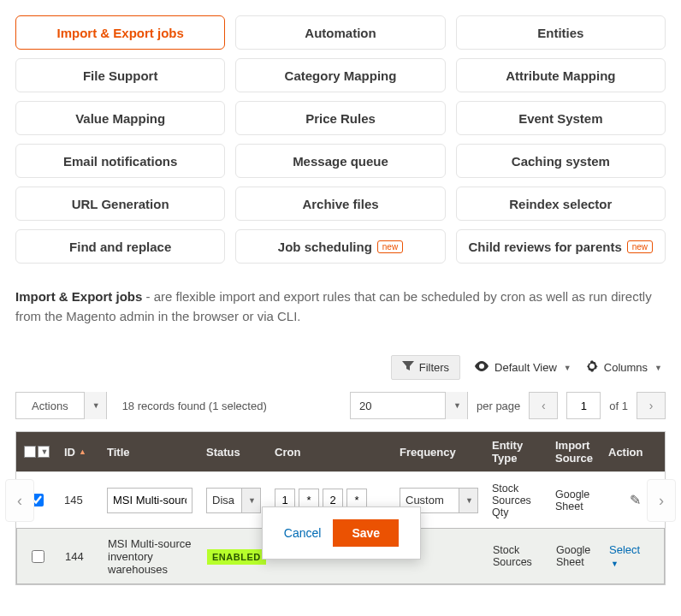  I want to click on tab-caching-system: Caching system, so click(561, 161).